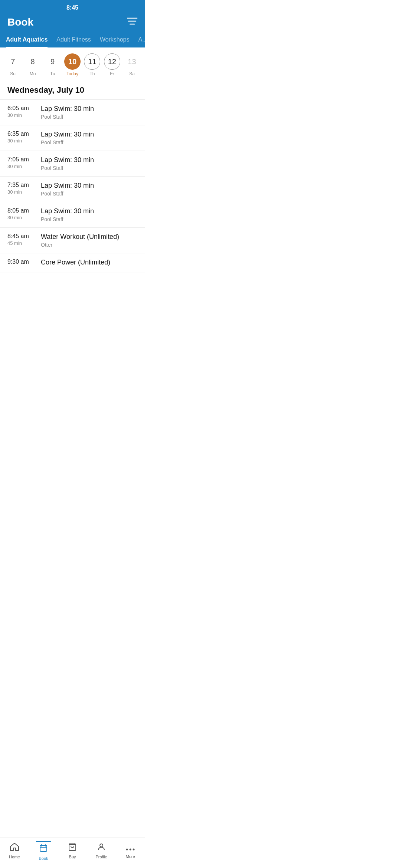 The height and width of the screenshot is (868, 401). What do you see at coordinates (24, 211) in the screenshot?
I see `time-main-5: 8:05 am` at bounding box center [24, 211].